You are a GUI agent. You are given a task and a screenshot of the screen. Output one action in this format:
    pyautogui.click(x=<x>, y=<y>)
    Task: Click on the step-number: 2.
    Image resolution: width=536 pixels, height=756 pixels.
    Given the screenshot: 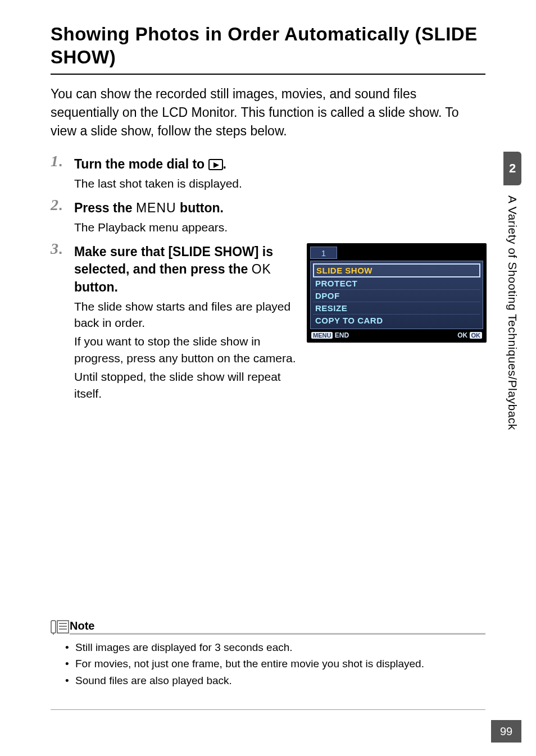 What is the action you would take?
    pyautogui.click(x=56, y=205)
    